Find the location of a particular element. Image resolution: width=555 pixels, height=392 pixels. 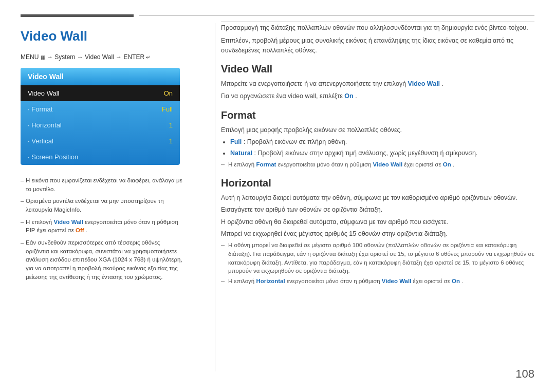

note-2-text: Ορισμένα μοντέλα ενδέχεται να μην υποστη… is located at coordinates (95, 206).